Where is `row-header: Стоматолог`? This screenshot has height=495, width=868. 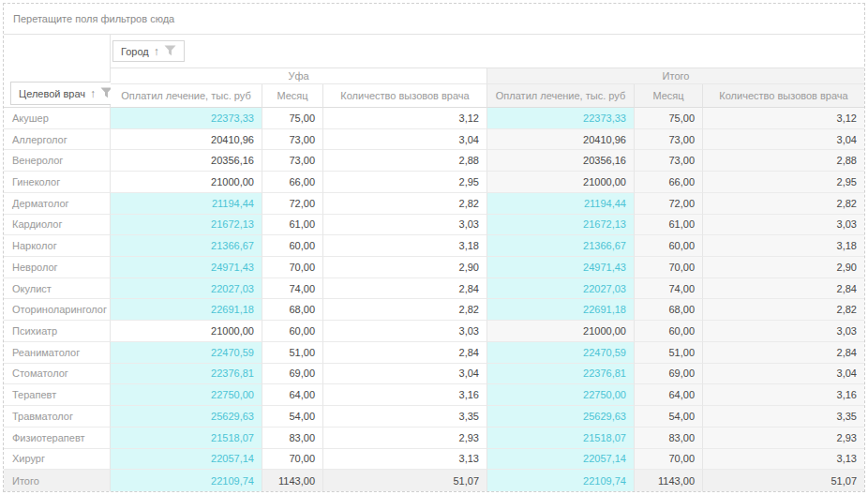
row-header: Стоматолог is located at coordinates (57, 375).